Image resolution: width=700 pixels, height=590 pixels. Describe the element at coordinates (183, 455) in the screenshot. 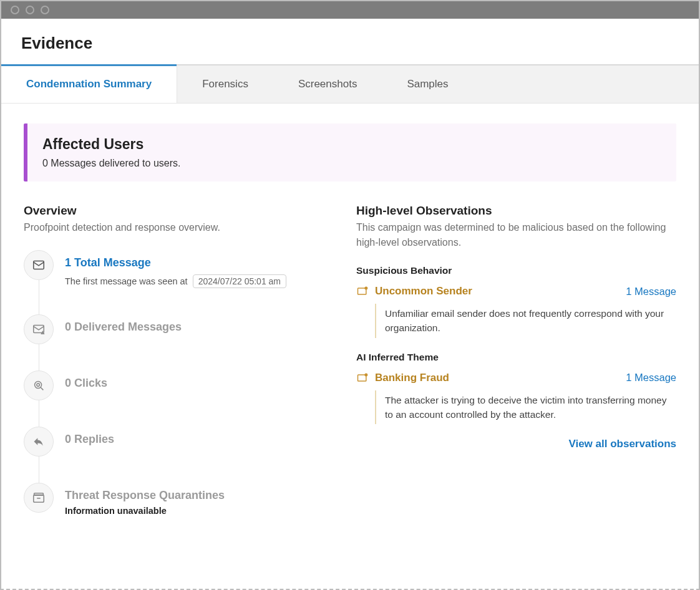

I see `overview-item-replies: 0 Replies` at that location.